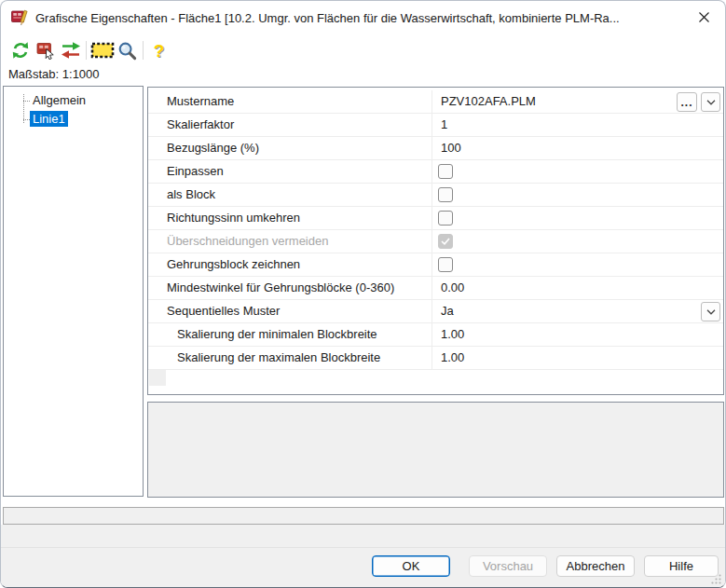 The width and height of the screenshot is (726, 588). I want to click on abbrechen-button: Abbrechen, so click(596, 567).